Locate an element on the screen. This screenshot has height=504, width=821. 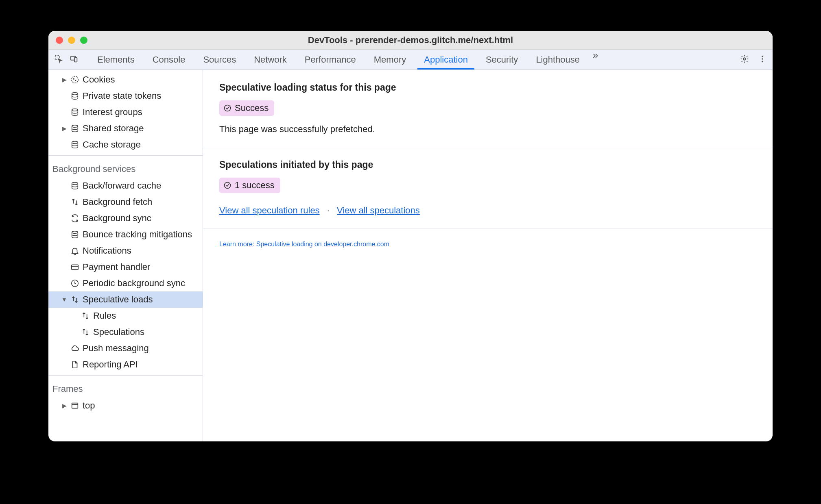
sidebar-item-cookies: Cookies is located at coordinates (125, 80).